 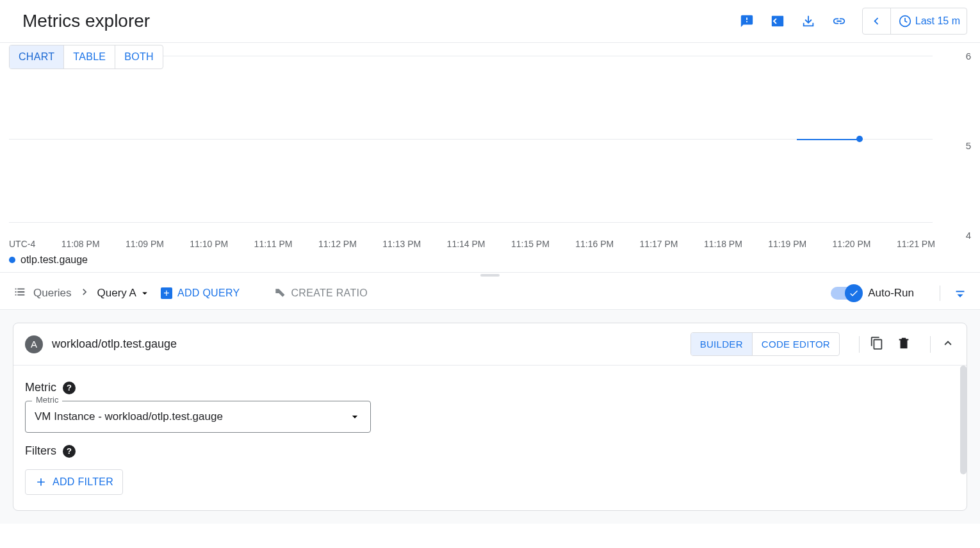 I want to click on x-tick: 11:21 PM, so click(x=916, y=244).